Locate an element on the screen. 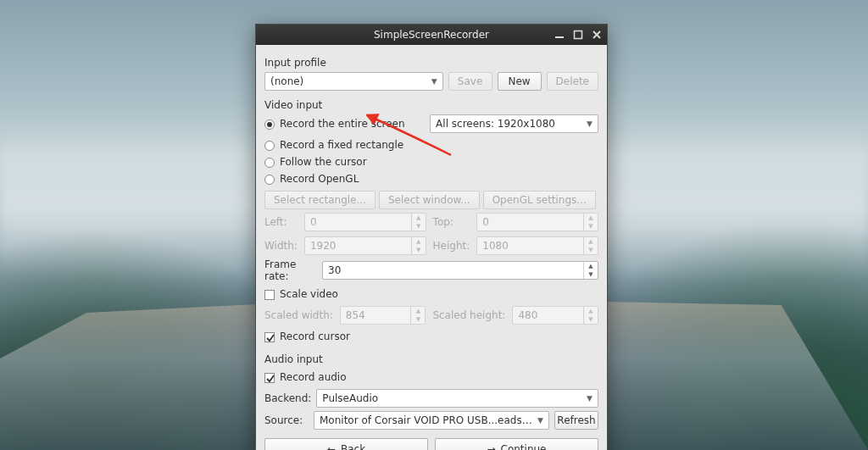 The height and width of the screenshot is (450, 868). record-cursor-label: Record cursor is located at coordinates (315, 336).